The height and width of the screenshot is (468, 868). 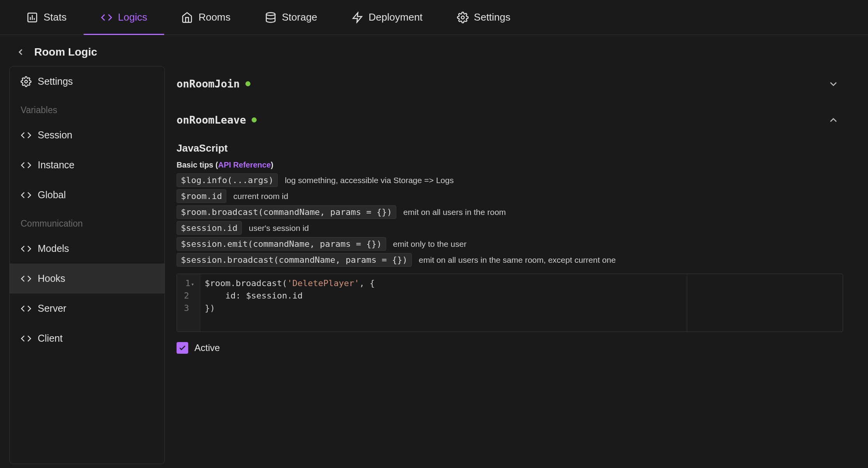 I want to click on sidebar-item-label: Server, so click(x=52, y=309).